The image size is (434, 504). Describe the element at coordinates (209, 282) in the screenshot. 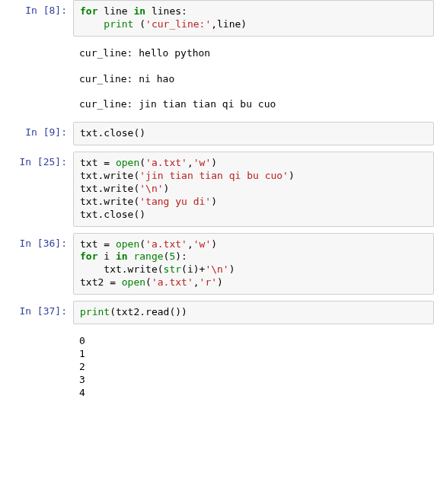

I see `string-token: 'r'` at that location.